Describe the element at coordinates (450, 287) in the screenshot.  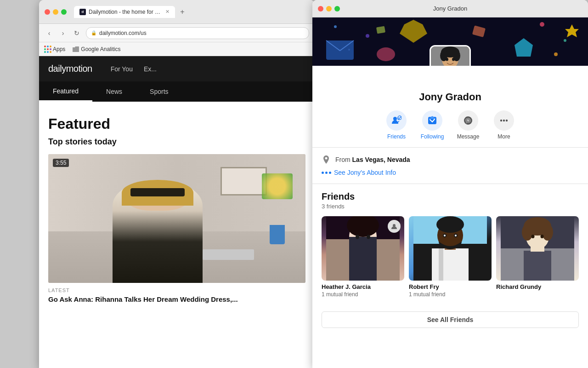
I see `friend-name-robert: Robert Fry` at that location.